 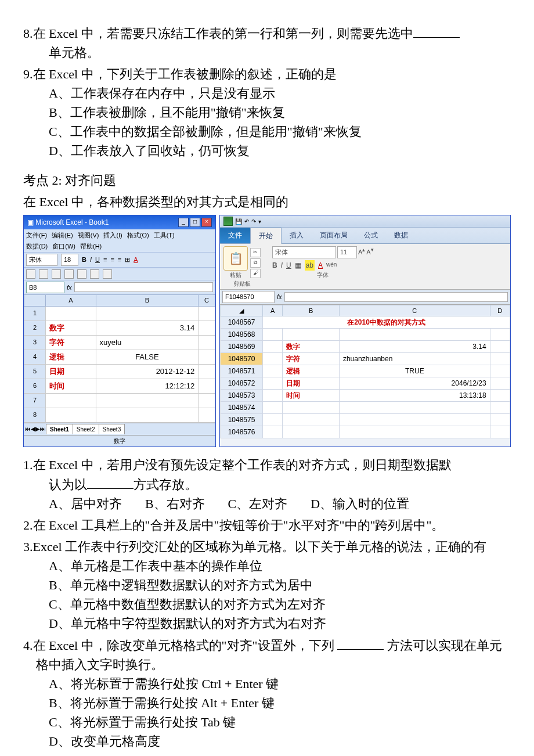 What do you see at coordinates (239, 222) in the screenshot?
I see `qat-save-icon: 💾` at bounding box center [239, 222].